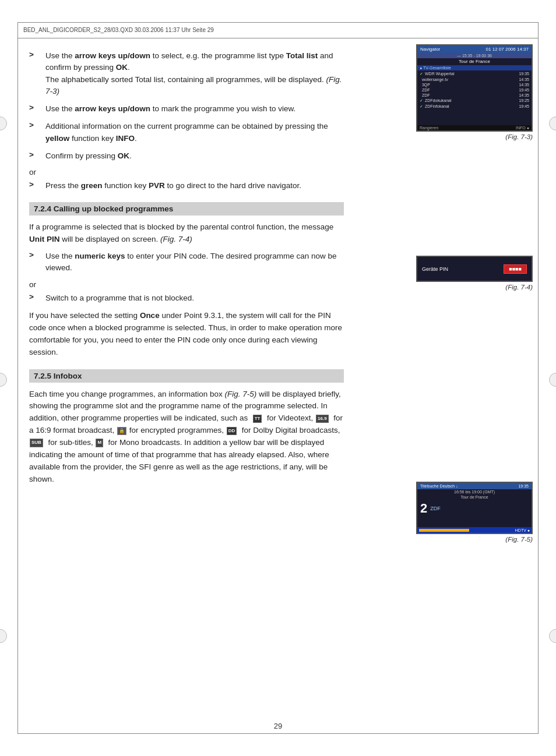 Image resolution: width=556 pixels, height=756 pixels. I want to click on bullet-text-7: Switch to a programme that is not blocke…, so click(195, 298).